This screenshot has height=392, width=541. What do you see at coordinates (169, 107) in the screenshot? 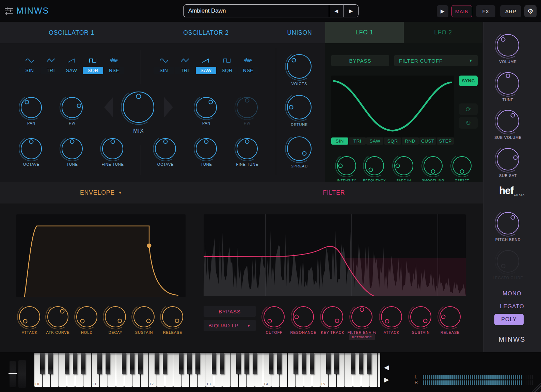
I see `mix-right-arrow` at bounding box center [169, 107].